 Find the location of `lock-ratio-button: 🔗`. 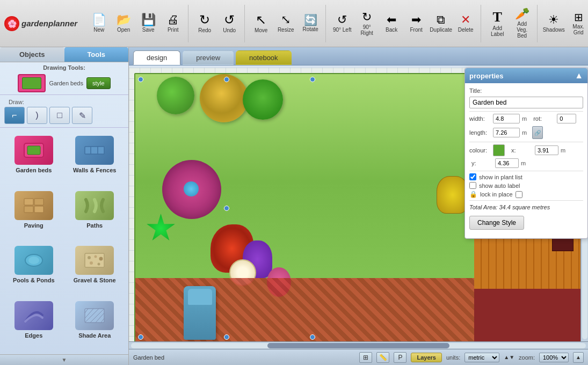

lock-ratio-button: 🔗 is located at coordinates (538, 133).